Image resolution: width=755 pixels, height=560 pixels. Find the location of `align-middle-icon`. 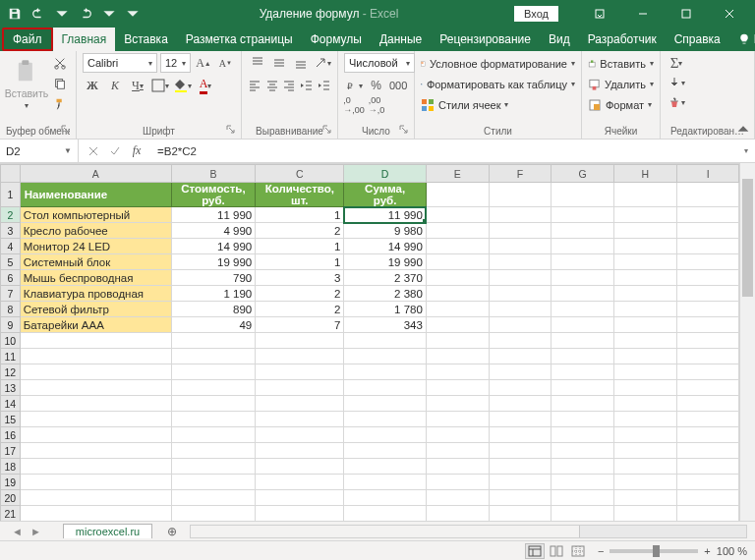

align-middle-icon is located at coordinates (279, 63).